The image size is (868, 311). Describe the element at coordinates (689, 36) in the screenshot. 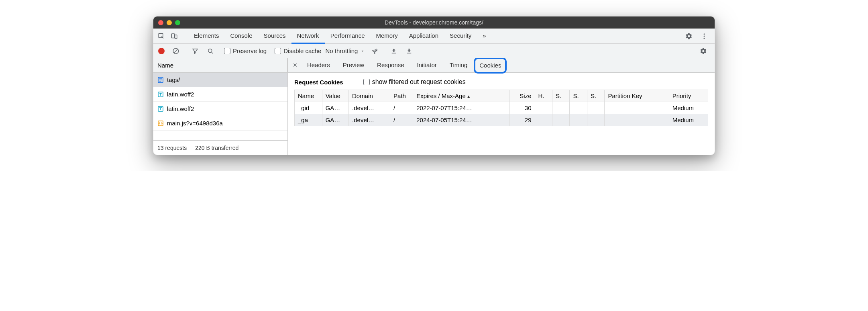

I see `settings-gear-icon` at that location.